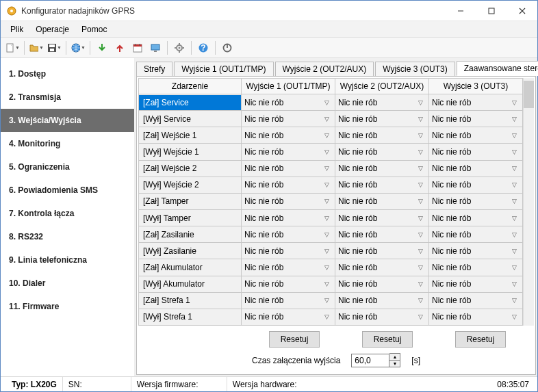 The width and height of the screenshot is (538, 392). I want to click on tab-0: Strefy, so click(155, 68).